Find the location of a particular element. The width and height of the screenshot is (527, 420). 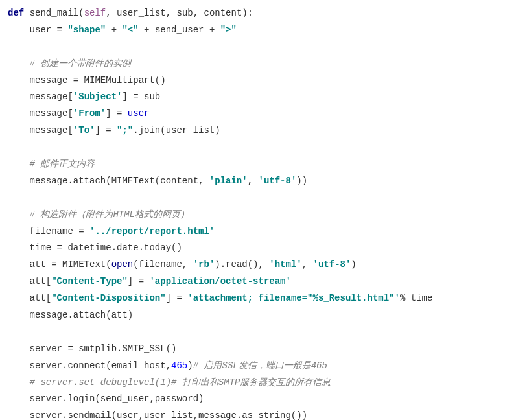

line-4: # 创建一个带附件的实例 is located at coordinates (69, 64).